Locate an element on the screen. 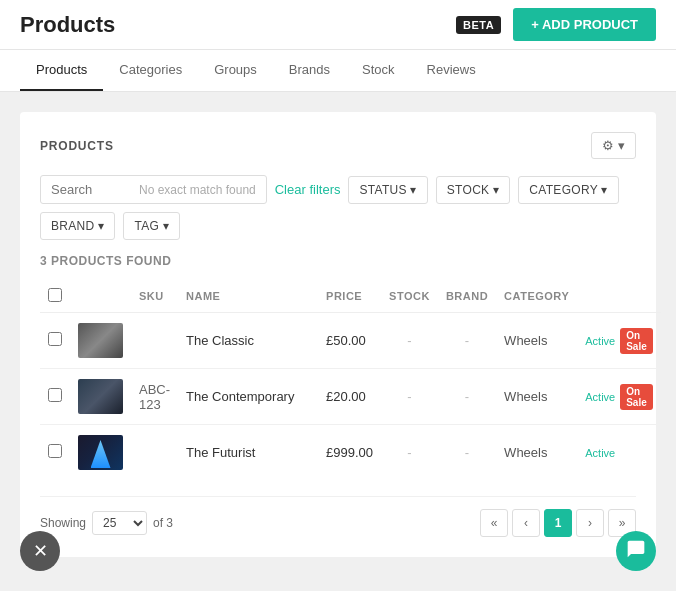 This screenshot has width=676, height=591. table-row: The Futurist £999.00 - - Wheels Active is located at coordinates (350, 453).